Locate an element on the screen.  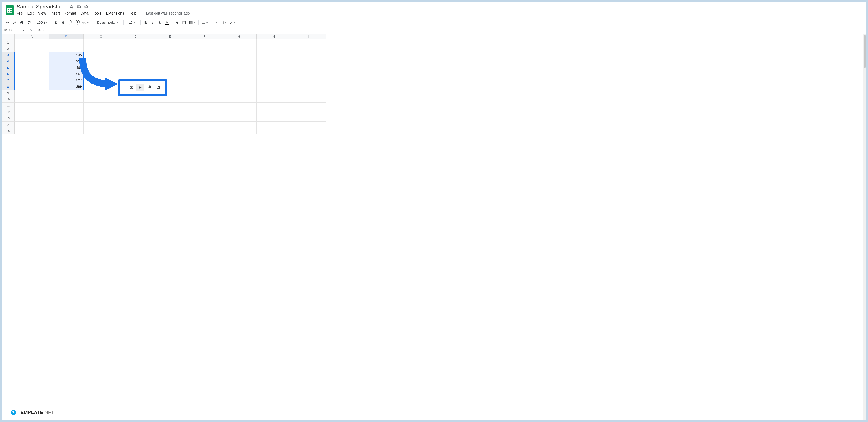
merge-cells-button: ▼ is located at coordinates (192, 23).